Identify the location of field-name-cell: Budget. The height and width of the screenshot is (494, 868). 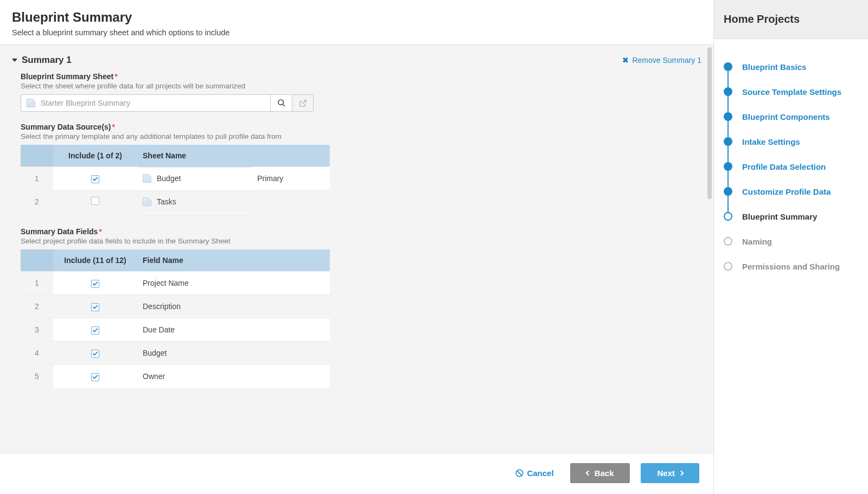
(233, 354).